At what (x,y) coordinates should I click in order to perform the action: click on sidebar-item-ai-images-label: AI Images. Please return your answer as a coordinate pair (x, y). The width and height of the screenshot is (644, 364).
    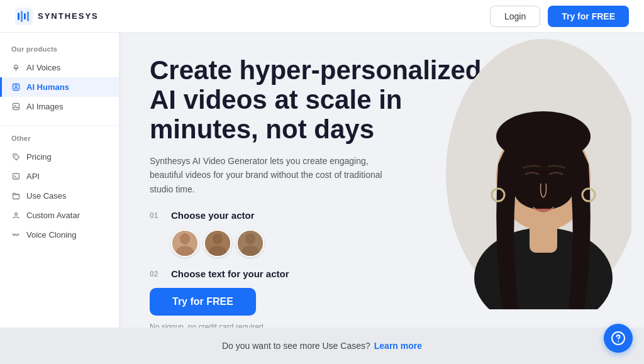
    Looking at the image, I should click on (45, 107).